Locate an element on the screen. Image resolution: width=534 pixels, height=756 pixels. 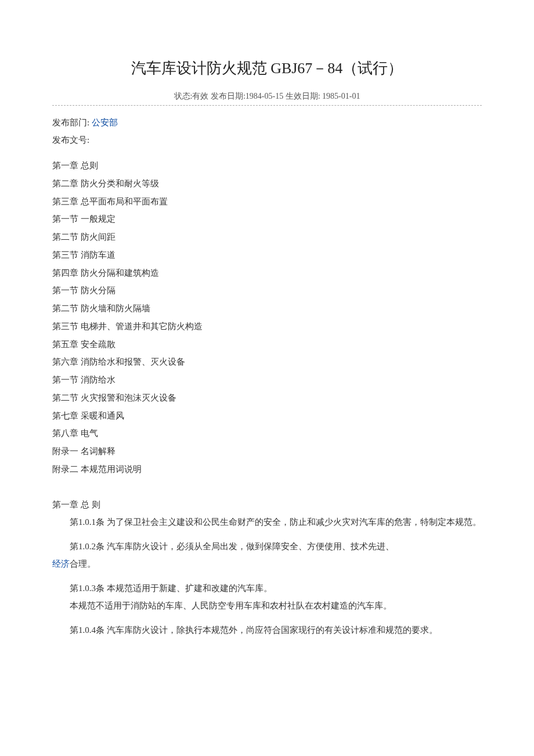
toc-item: 附录二 本规范用词说明 is located at coordinates (267, 469).